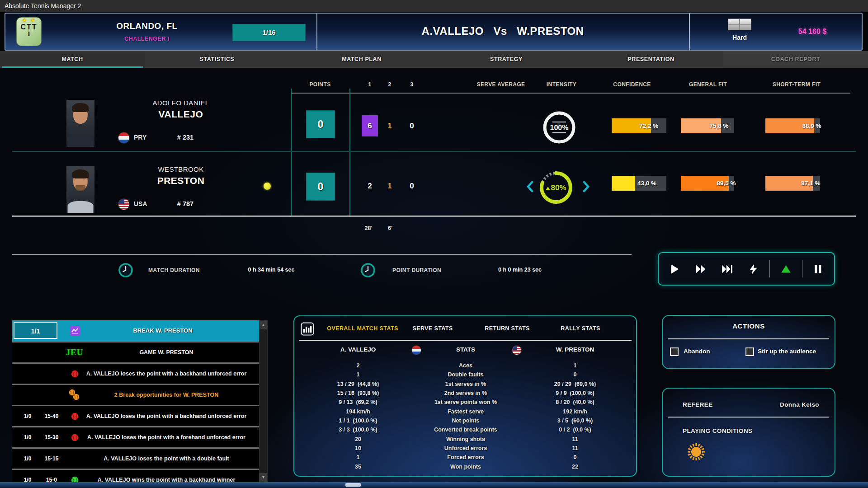 This screenshot has height=488, width=868. What do you see at coordinates (740, 38) in the screenshot?
I see `surface-label: Hard` at bounding box center [740, 38].